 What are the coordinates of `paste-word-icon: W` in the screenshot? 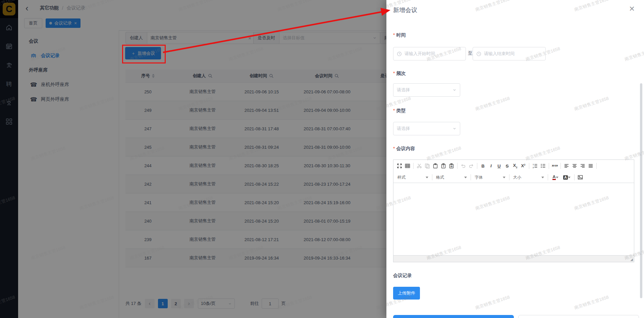 It's located at (451, 166).